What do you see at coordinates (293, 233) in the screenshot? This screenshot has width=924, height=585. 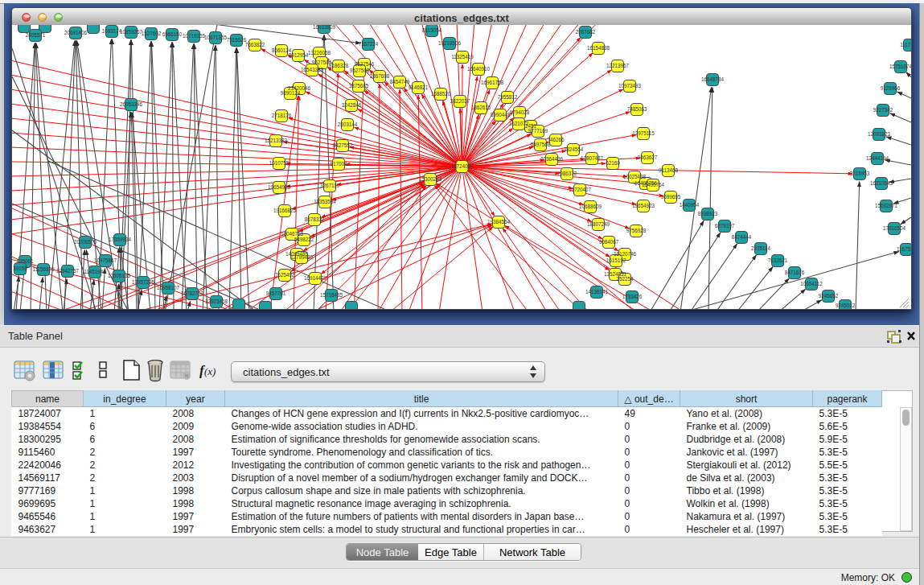 I see `svg-text: 16046758` at bounding box center [293, 233].